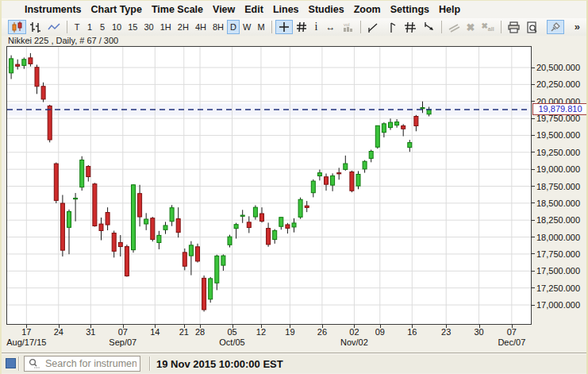  I want to click on menu-chart-type: Chart Type, so click(117, 10).